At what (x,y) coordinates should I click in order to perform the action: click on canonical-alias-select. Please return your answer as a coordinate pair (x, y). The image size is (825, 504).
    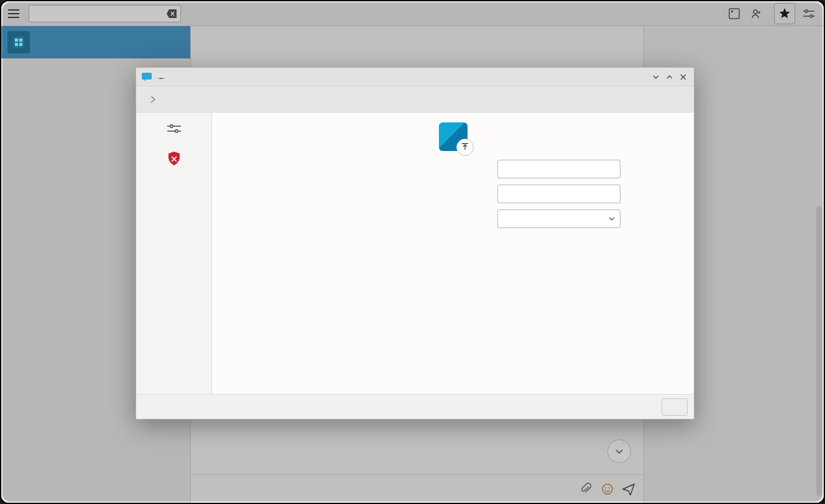
    Looking at the image, I should click on (559, 219).